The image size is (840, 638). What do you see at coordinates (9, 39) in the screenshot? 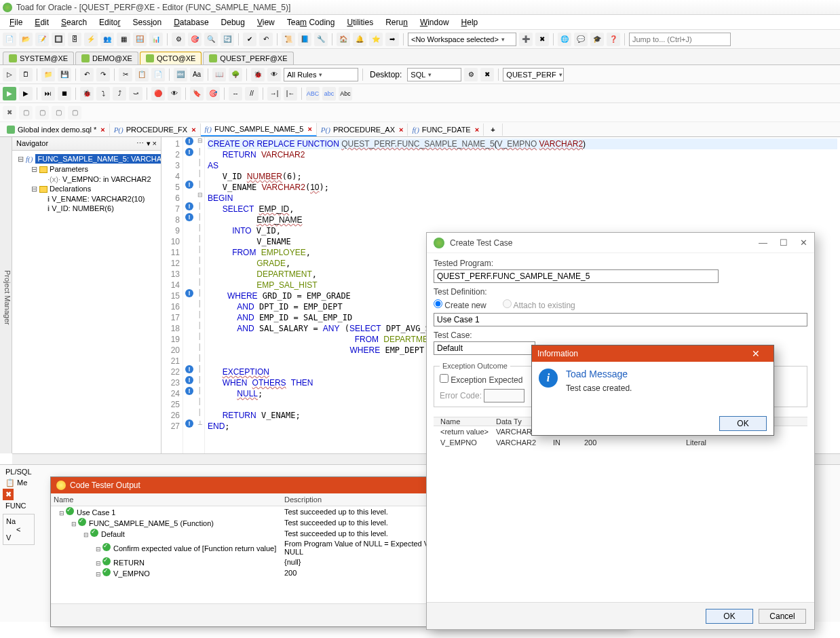
I see `new-icon: 📄` at bounding box center [9, 39].